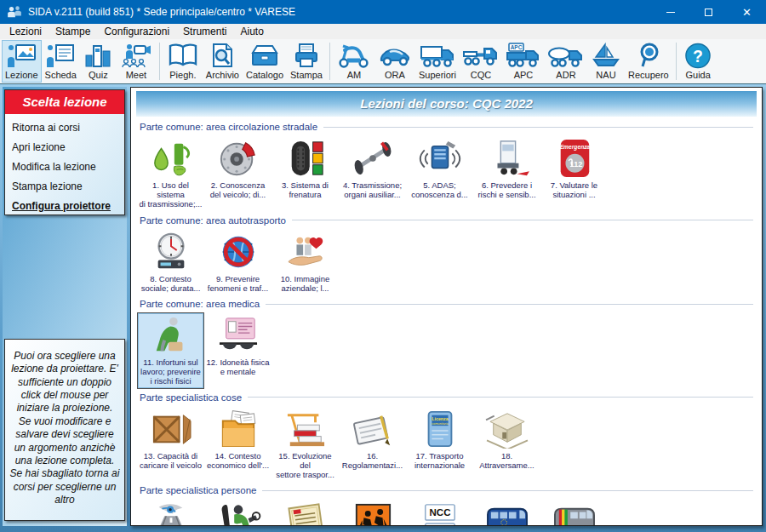 This screenshot has height=532, width=766. What do you see at coordinates (574, 512) in the screenshot?
I see `lesson-item: 25. Trasporto internazional...` at bounding box center [574, 512].